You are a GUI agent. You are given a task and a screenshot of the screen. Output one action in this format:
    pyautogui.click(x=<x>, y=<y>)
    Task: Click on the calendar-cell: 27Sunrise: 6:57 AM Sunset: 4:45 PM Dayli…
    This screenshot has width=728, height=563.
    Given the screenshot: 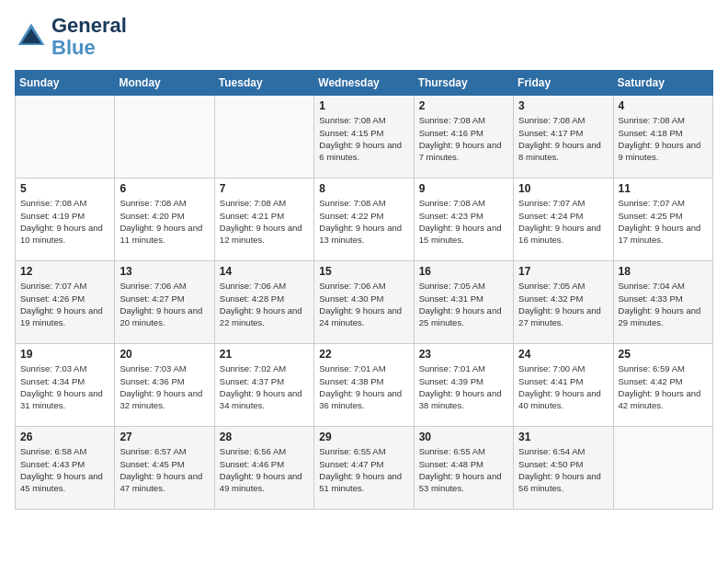 What is the action you would take?
    pyautogui.click(x=165, y=468)
    